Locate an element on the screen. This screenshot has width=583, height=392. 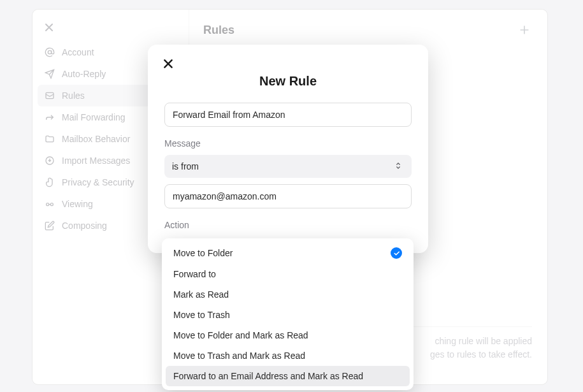
condition-select: is from is located at coordinates (288, 166).